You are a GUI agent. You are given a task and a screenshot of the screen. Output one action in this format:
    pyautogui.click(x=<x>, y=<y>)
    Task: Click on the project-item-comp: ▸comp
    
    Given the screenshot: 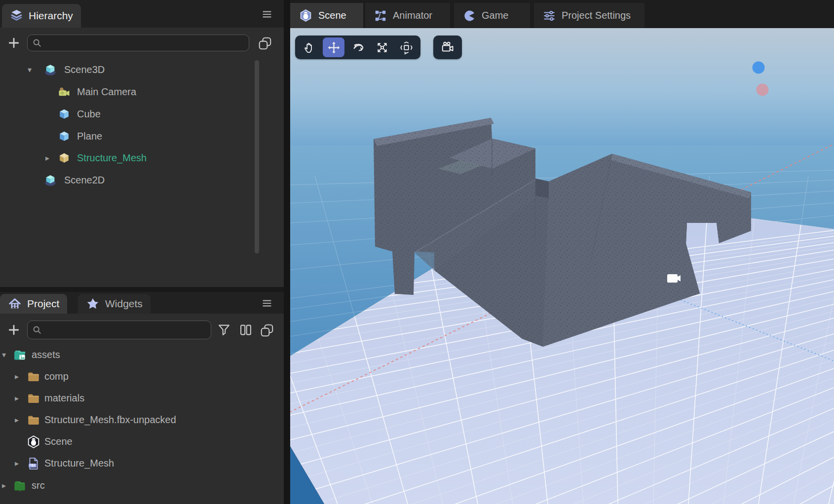 What is the action you would take?
    pyautogui.click(x=142, y=377)
    